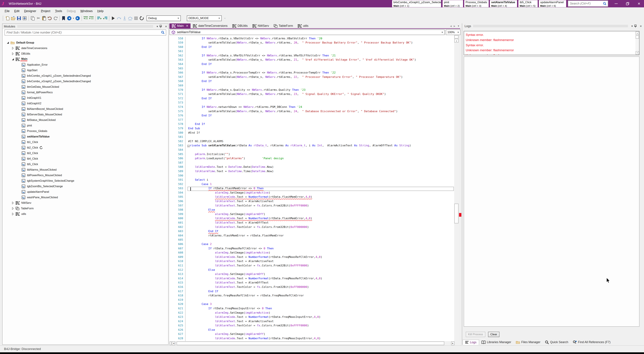  I want to click on collapse-icon, so click(8, 43).